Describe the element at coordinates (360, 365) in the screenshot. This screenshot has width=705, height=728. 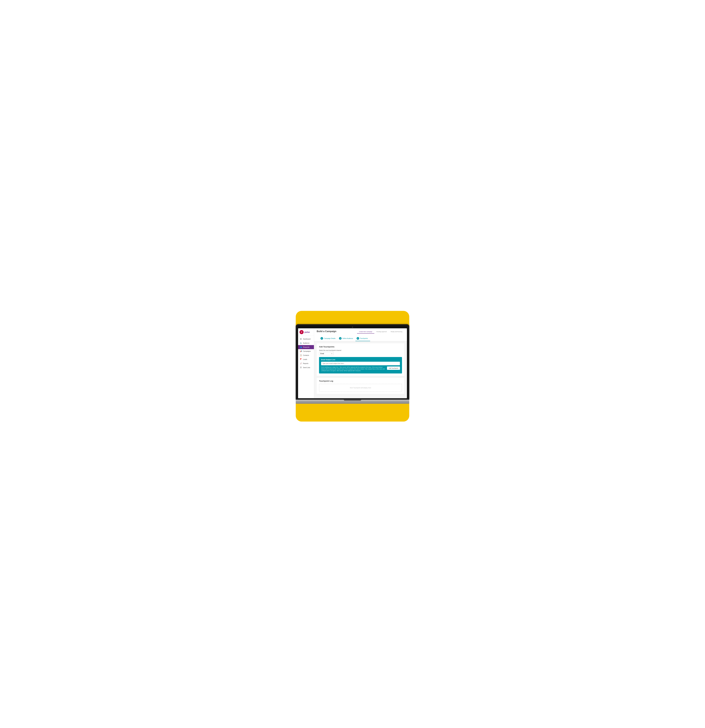
I see `email-subject-box: Email Subject Line Tip for building your…` at that location.